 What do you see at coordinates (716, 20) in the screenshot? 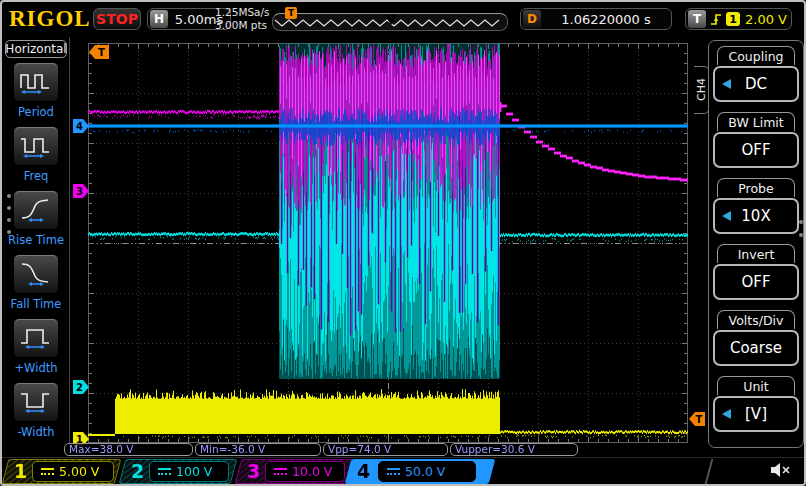
I see `rising-edge-icon` at bounding box center [716, 20].